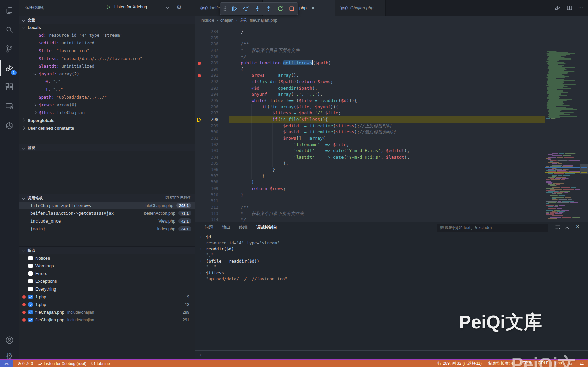 The image size is (588, 374). What do you see at coordinates (107, 90) in the screenshot?
I see `variable-row: 1:".."` at bounding box center [107, 90].